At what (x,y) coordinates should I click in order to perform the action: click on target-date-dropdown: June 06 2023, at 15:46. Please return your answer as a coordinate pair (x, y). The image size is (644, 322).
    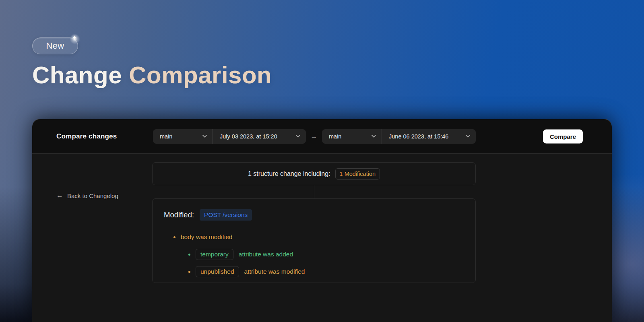
    Looking at the image, I should click on (429, 136).